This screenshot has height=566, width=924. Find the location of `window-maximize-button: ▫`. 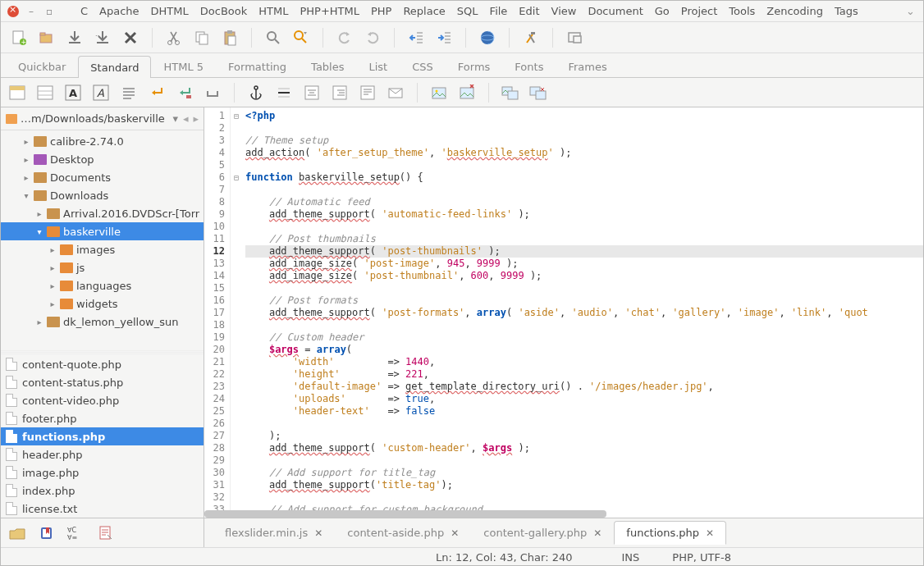

window-maximize-button: ▫ is located at coordinates (49, 11).